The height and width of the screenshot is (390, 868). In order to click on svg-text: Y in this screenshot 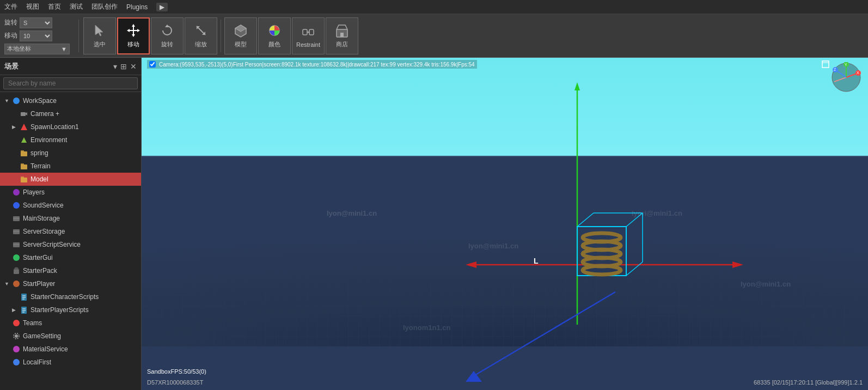, I will do `click(846, 64)`.